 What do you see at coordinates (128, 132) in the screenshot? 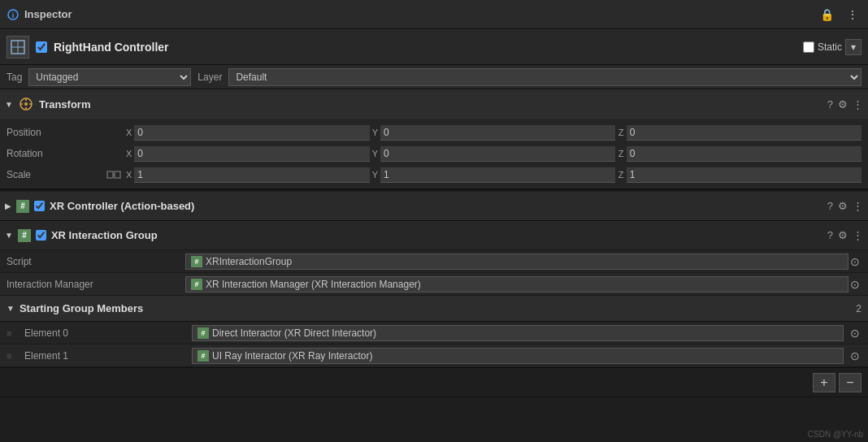
I see `position-x-label: X` at bounding box center [128, 132].